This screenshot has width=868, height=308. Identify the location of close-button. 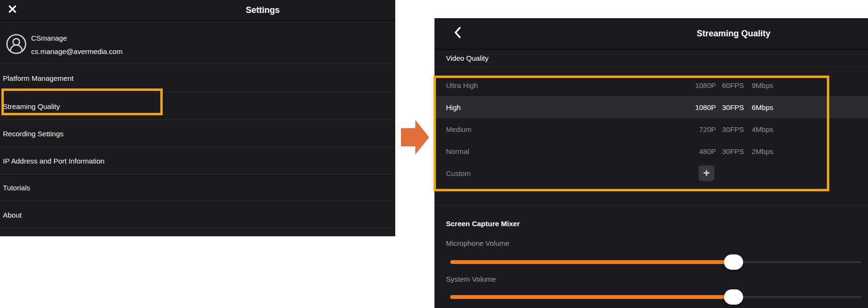
(12, 10).